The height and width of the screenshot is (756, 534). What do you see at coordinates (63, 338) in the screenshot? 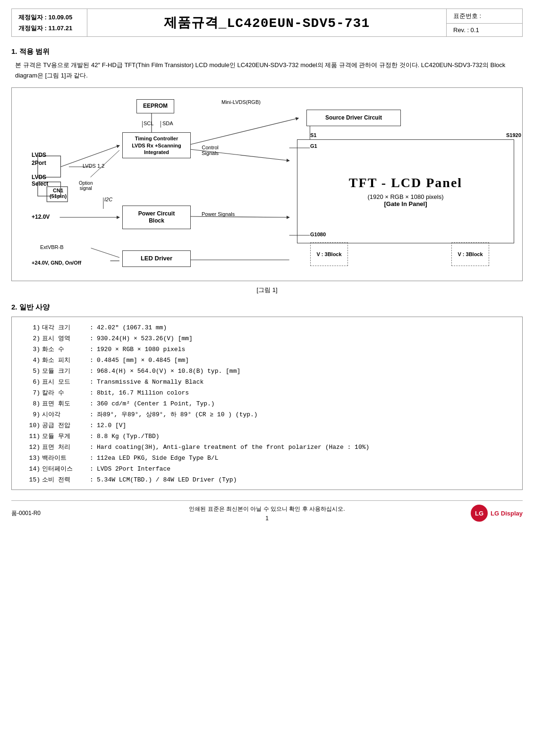
I see `spec-key: 표시 영역` at bounding box center [63, 338].